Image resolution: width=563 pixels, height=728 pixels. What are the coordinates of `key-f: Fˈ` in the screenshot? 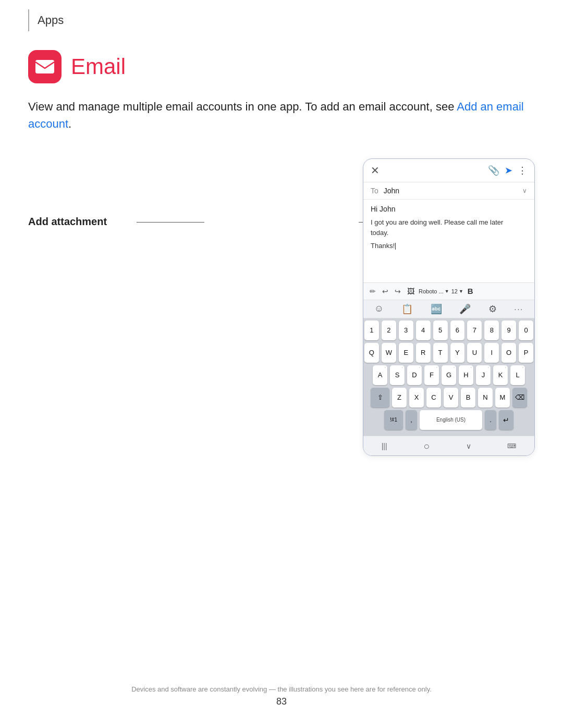 It's located at (432, 375).